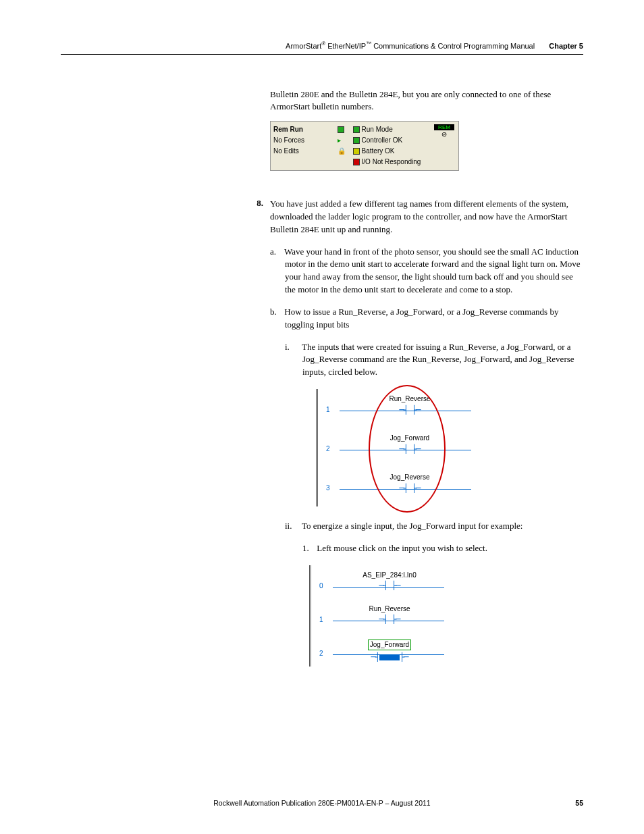 The width and height of the screenshot is (644, 834). Describe the element at coordinates (427, 101) in the screenshot. I see `intro-paragraph: Bulletin 280E and the Bulletin 284E, but…` at that location.